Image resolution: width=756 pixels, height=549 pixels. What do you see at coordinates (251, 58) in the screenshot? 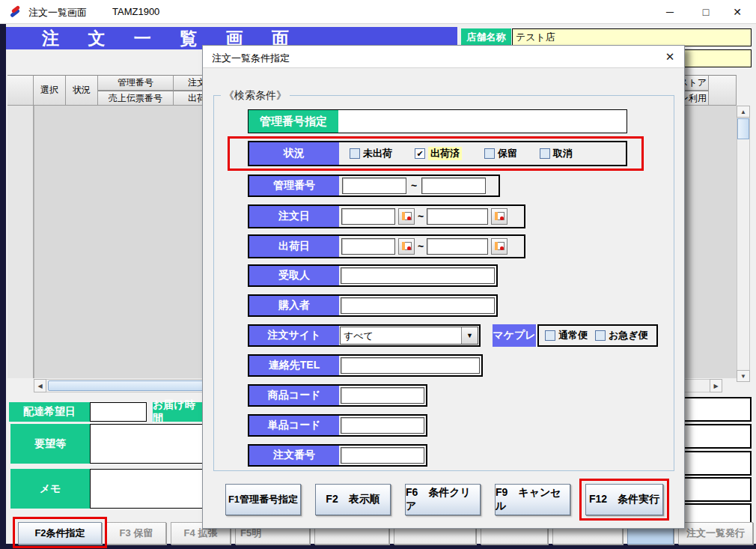
I see `dialog-title: 注文一覧条件指定` at bounding box center [251, 58].